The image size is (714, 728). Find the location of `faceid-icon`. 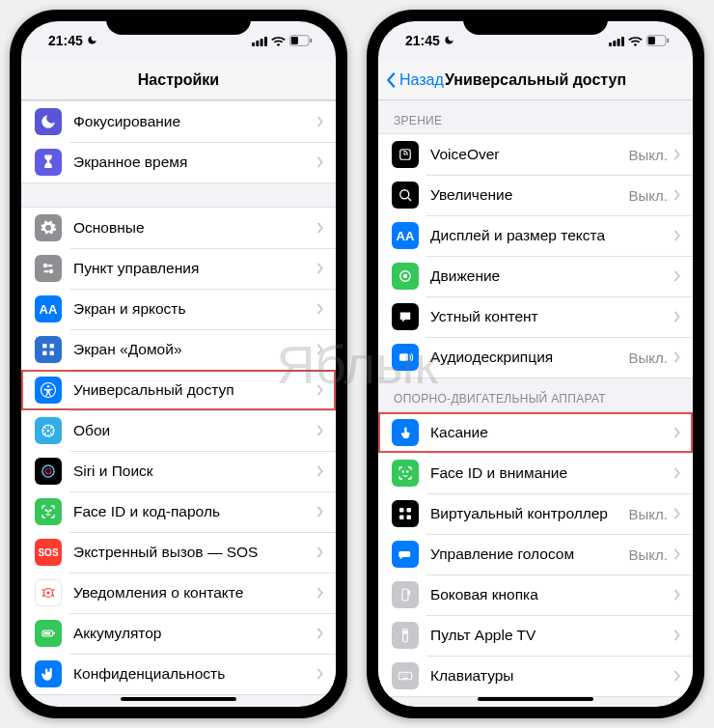

faceid-icon is located at coordinates (48, 512).